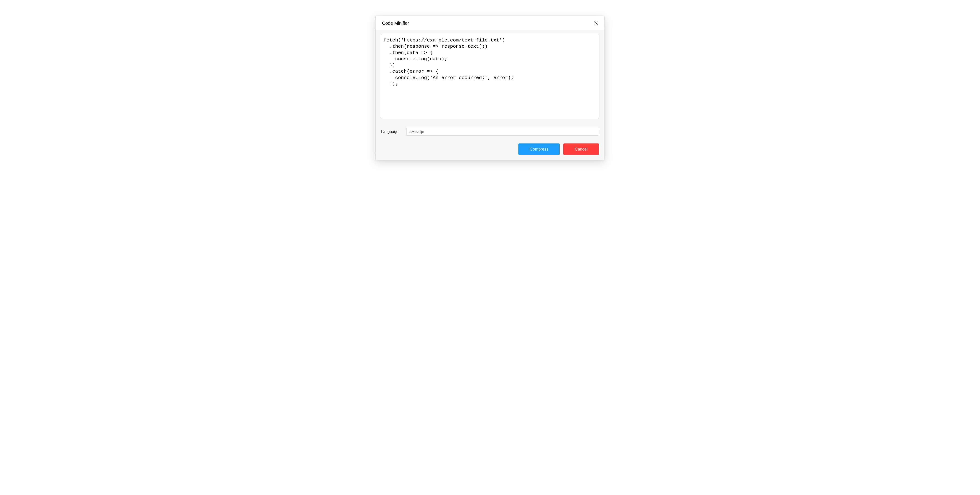 The image size is (980, 495). Describe the element at coordinates (596, 23) in the screenshot. I see `close-icon` at that location.